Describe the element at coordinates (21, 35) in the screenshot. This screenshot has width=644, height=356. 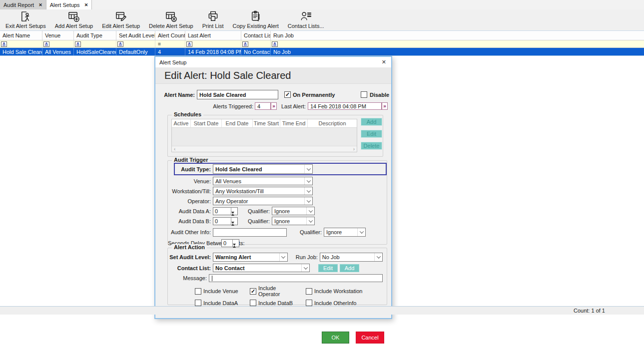
I see `column-header-alert-name: Alert Name` at that location.